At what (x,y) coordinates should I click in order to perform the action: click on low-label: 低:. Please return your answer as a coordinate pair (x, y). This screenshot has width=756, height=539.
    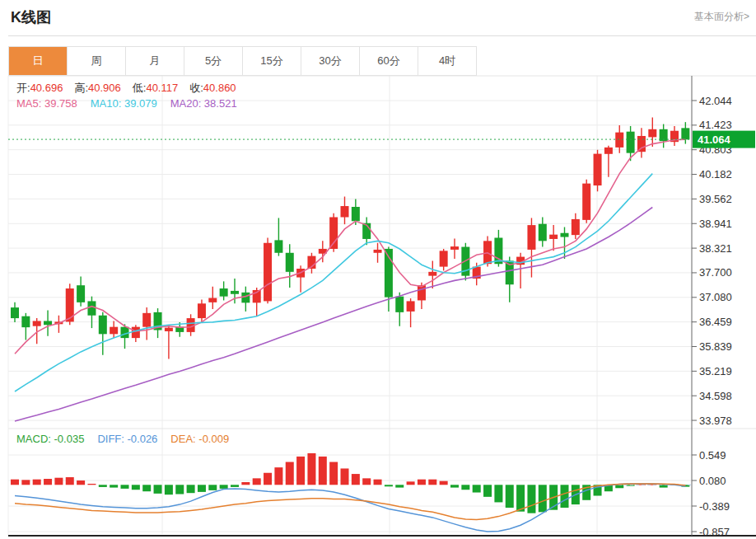
    Looking at the image, I should click on (140, 87).